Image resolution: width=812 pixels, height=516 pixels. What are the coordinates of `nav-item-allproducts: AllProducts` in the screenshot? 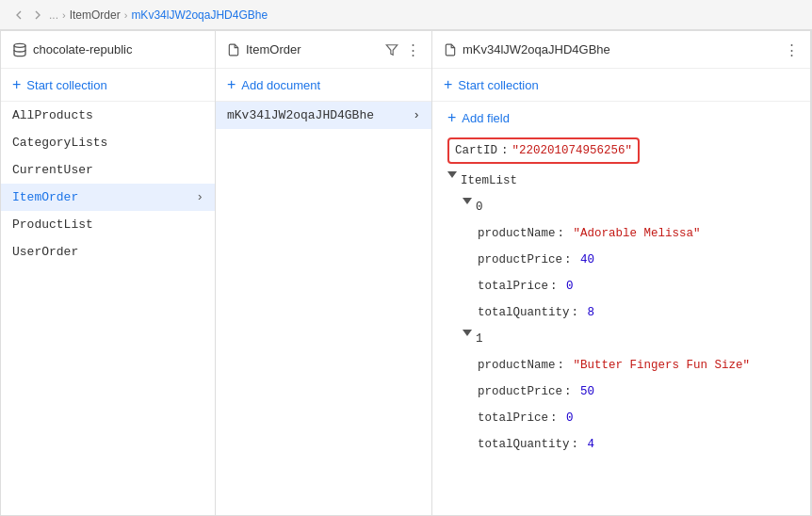 It's located at (107, 115).